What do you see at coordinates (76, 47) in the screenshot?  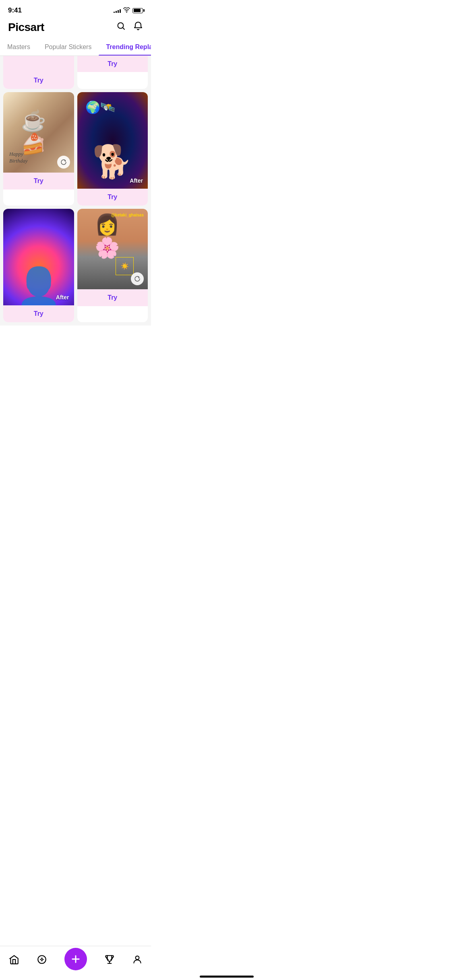 I see `tabs-container: Masters Popular Stickers Trending Replay…` at bounding box center [76, 47].